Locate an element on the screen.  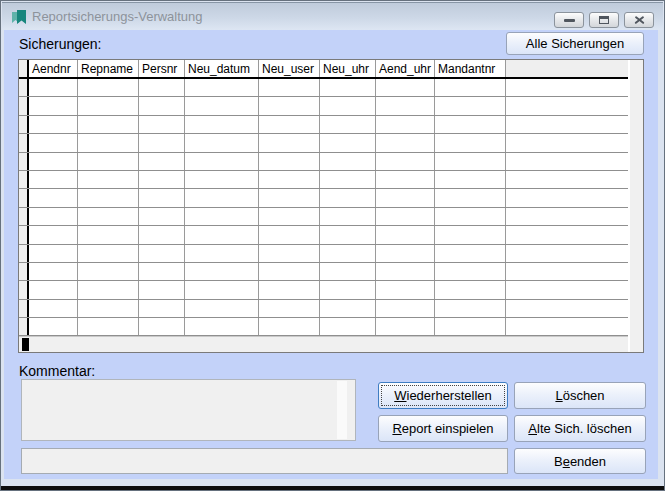
close-button is located at coordinates (639, 20).